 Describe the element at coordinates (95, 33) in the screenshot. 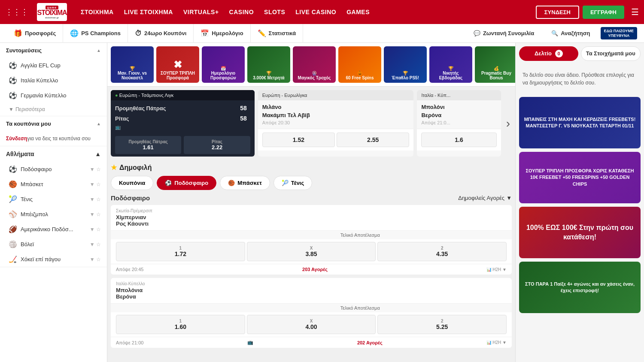

I see `sec-nav-ps-champions: 🌐 PS Champions` at that location.